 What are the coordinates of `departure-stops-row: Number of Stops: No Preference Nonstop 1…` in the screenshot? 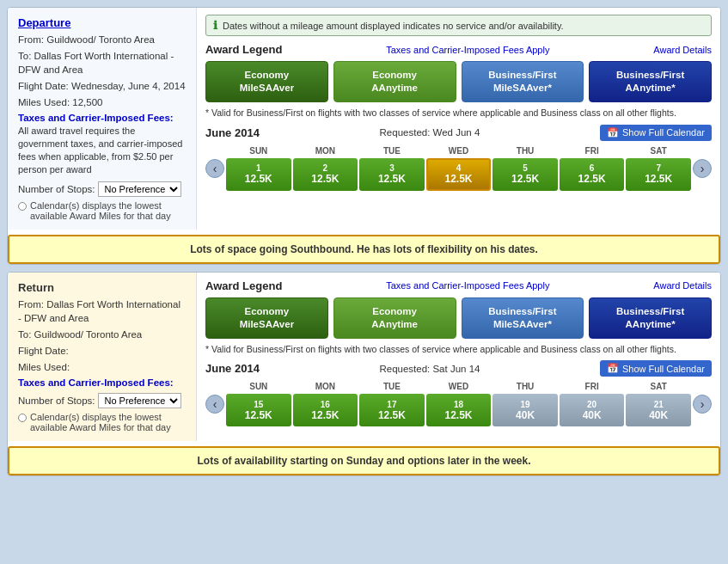 It's located at (101, 189).